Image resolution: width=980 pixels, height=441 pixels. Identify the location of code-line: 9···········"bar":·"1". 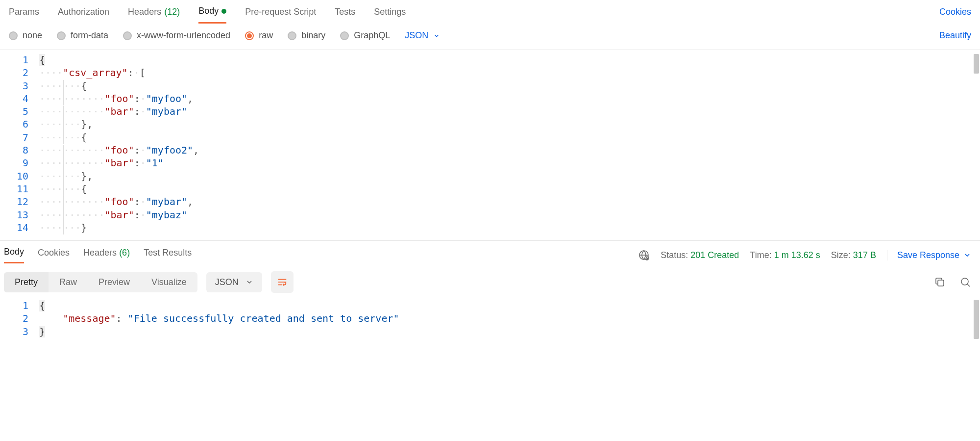
(490, 163).